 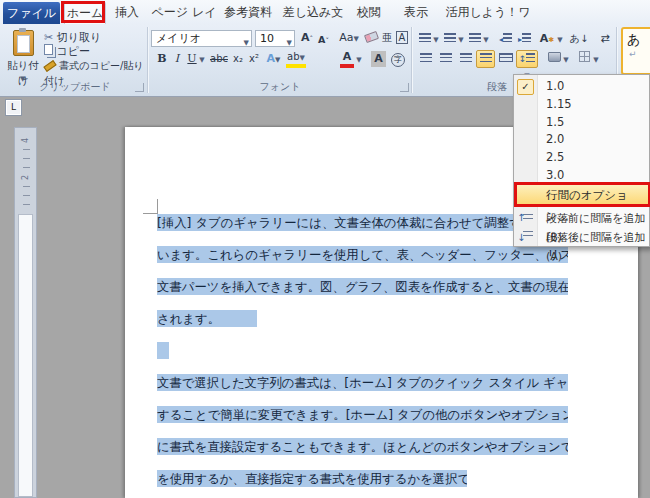 I want to click on change-case-glyph: Aa, so click(x=346, y=38).